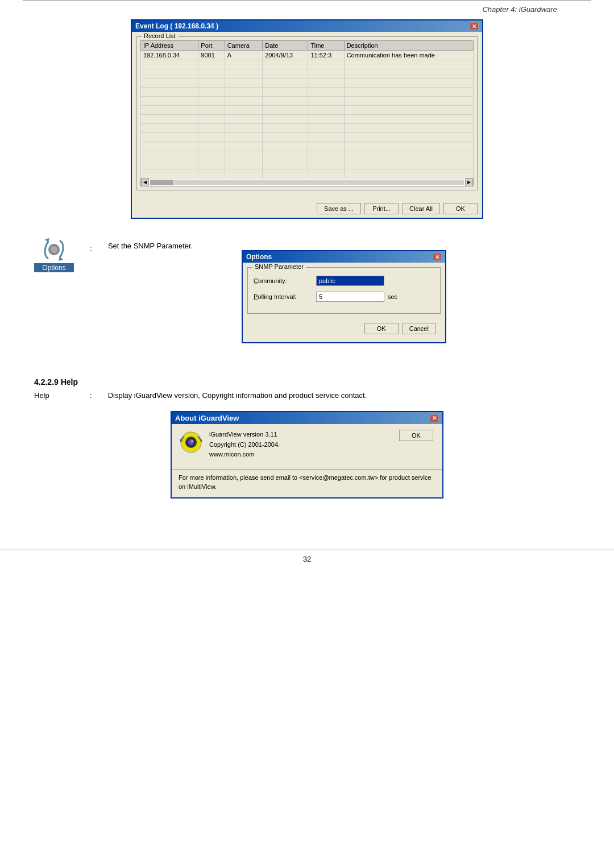  Describe the element at coordinates (392, 297) in the screenshot. I see `polling-suffix: sec` at that location.